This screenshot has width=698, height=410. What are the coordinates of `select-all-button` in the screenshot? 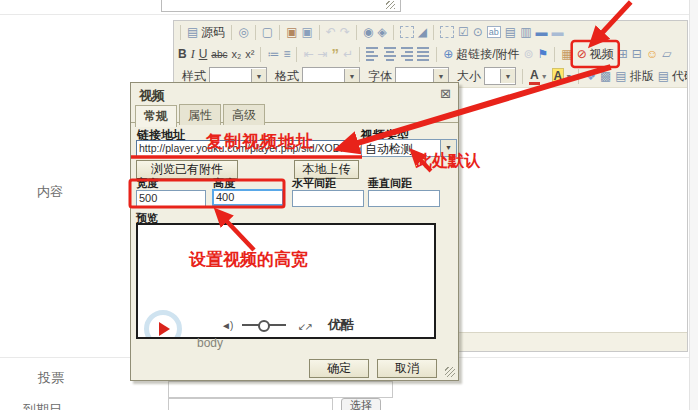 It's located at (407, 32).